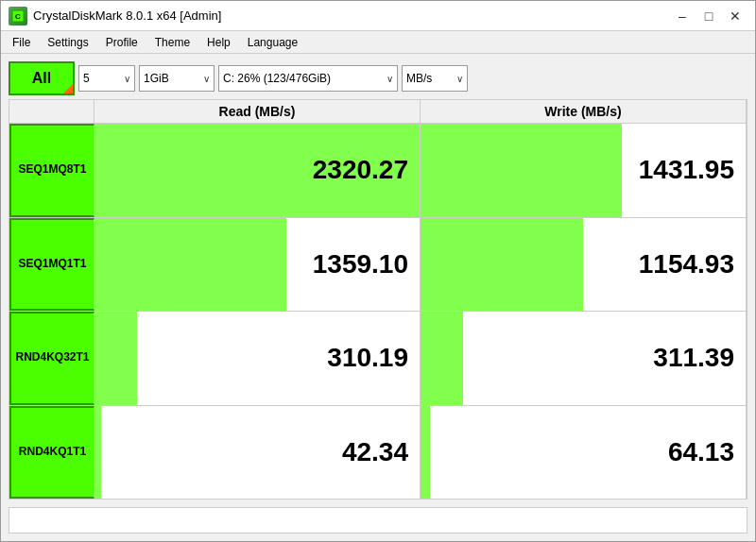 The height and width of the screenshot is (542, 756). What do you see at coordinates (206, 79) in the screenshot?
I see `size-arrow: ∨` at bounding box center [206, 79].